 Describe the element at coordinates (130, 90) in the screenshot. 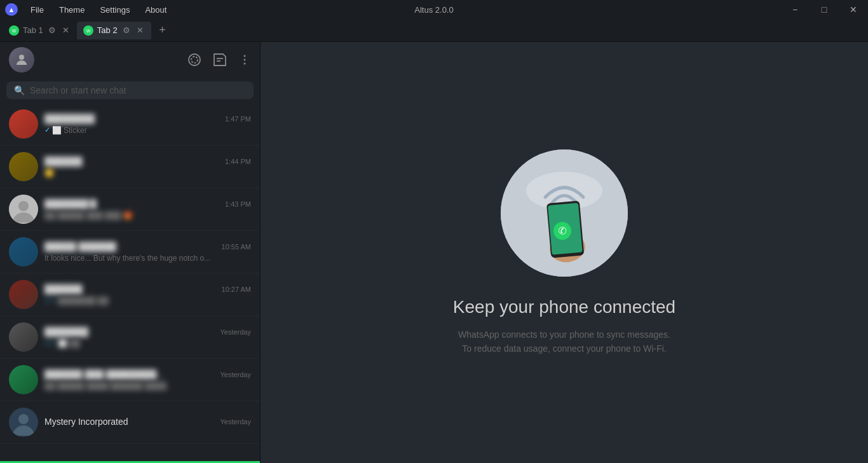

I see `search-bar: 🔍` at that location.